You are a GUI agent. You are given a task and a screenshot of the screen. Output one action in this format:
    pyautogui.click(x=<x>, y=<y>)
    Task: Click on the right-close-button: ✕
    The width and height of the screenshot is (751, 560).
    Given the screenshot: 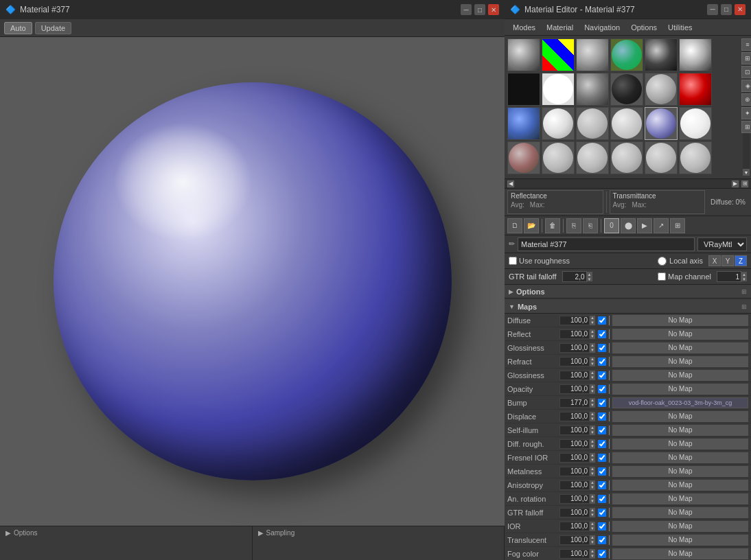 What is the action you would take?
    pyautogui.click(x=740, y=10)
    